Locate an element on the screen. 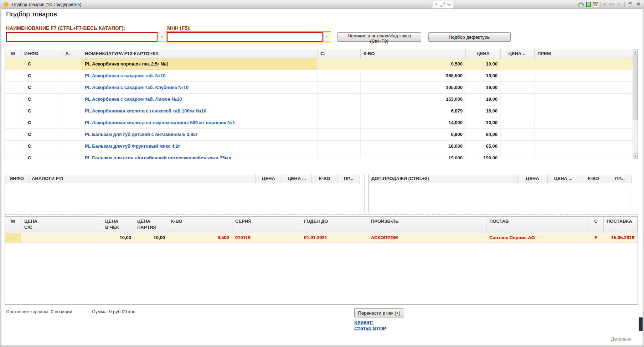  batch-row: 10,0010,000,50001011901.01.2021АСКОПРОМС… is located at coordinates (321, 238).